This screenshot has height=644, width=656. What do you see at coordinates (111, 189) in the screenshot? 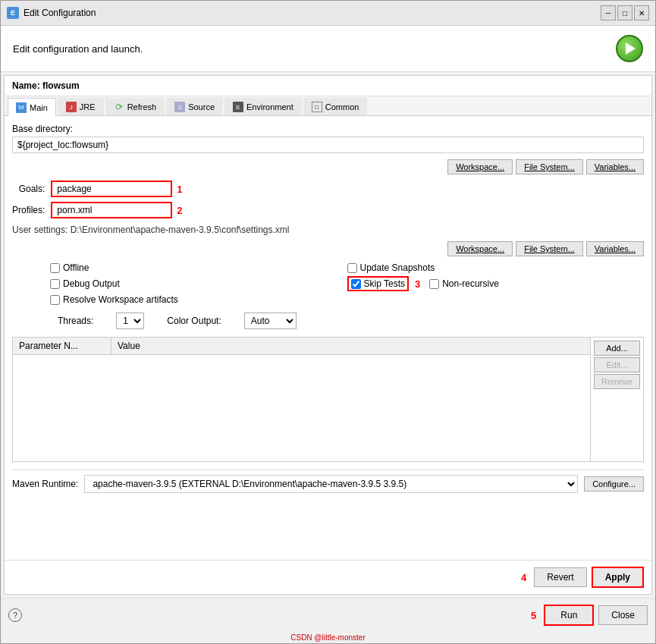
I see `goals-input` at bounding box center [111, 189].